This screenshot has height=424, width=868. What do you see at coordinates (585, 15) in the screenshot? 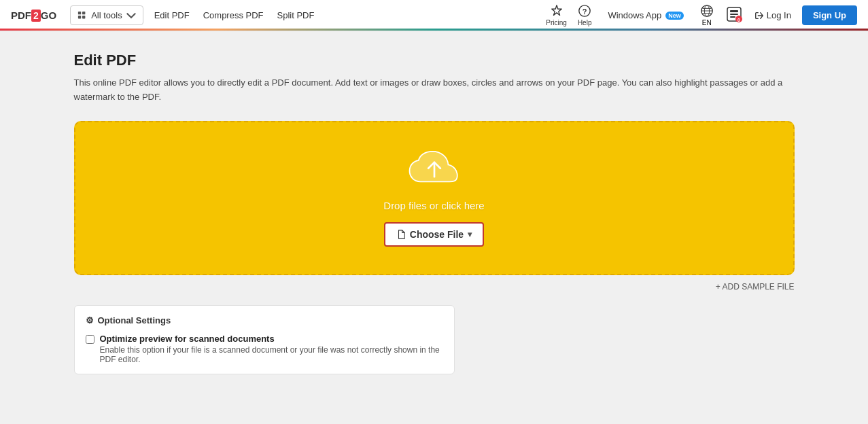
I see `help-nav: ? Help` at bounding box center [585, 15].